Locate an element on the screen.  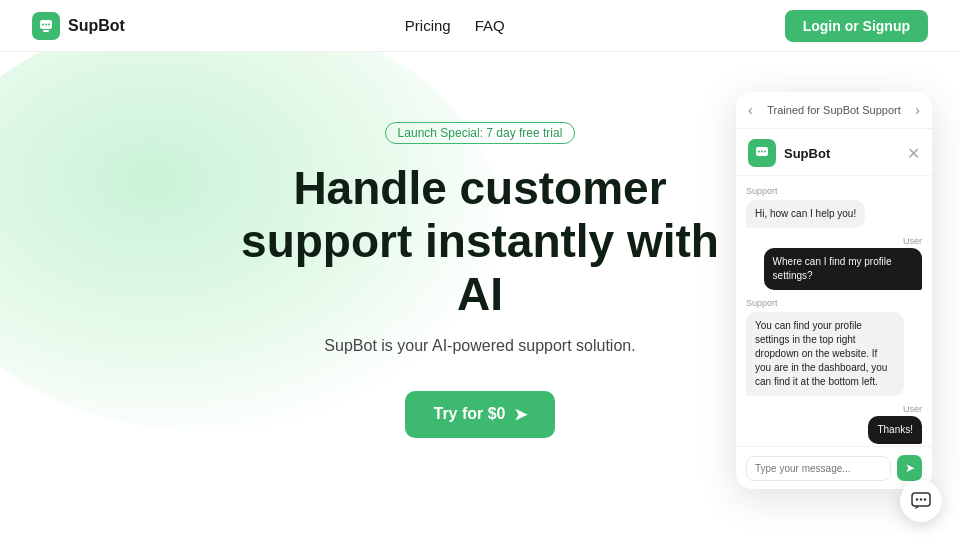
chat-message-input is located at coordinates (818, 468).